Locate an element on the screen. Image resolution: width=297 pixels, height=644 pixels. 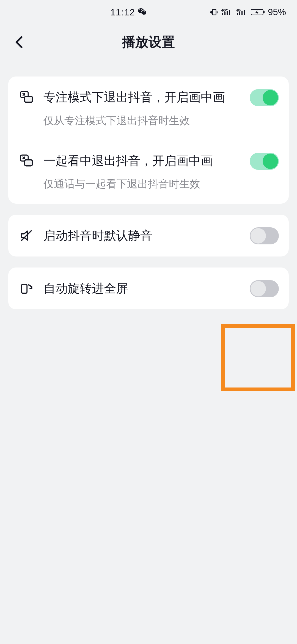
rotate-icon is located at coordinates (26, 288).